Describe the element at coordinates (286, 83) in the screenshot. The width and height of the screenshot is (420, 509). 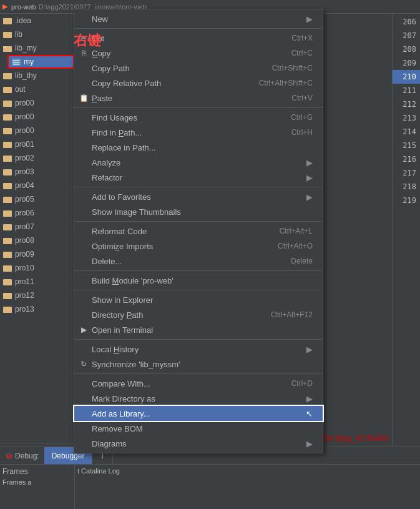
I see `menu-item-copy-relative-path-shortcut: Ctrl+Alt+Shift+C` at that location.